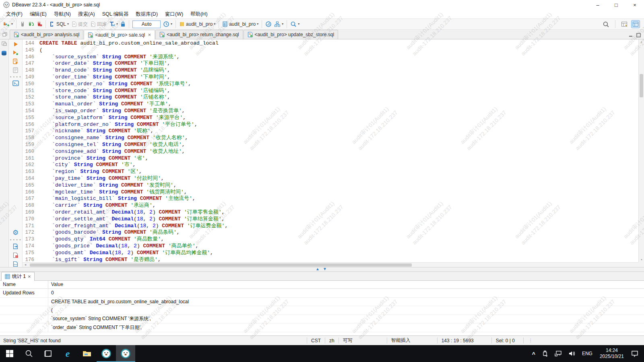 Image resolution: width=644 pixels, height=362 pixels. I want to click on code-line: 152 `store_name` String COMMENT '店铺名称',, so click(330, 97).